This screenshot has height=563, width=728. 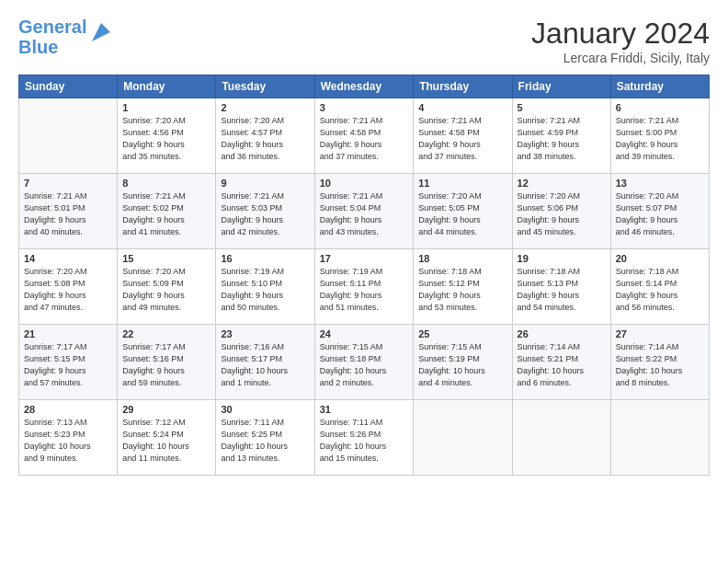 I want to click on day-info: Sunrise: 7:19 AM Sunset: 5:11 PM Dayligh…, so click(x=364, y=290).